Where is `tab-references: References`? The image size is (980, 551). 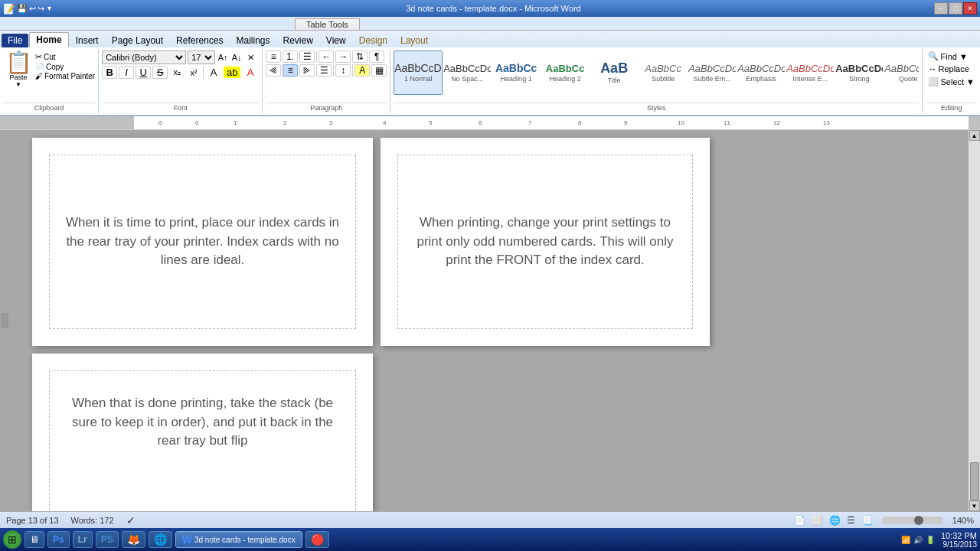 tab-references: References is located at coordinates (199, 41).